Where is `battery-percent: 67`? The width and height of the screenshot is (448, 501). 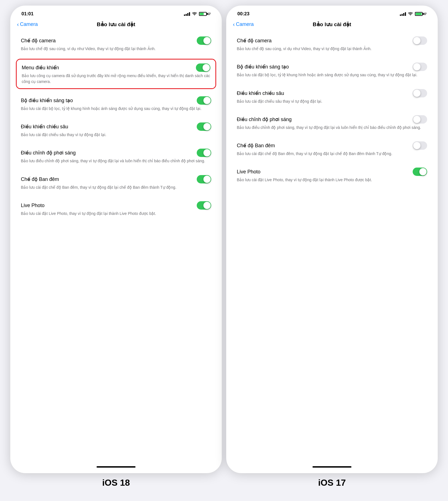 battery-percent: 67 is located at coordinates (209, 14).